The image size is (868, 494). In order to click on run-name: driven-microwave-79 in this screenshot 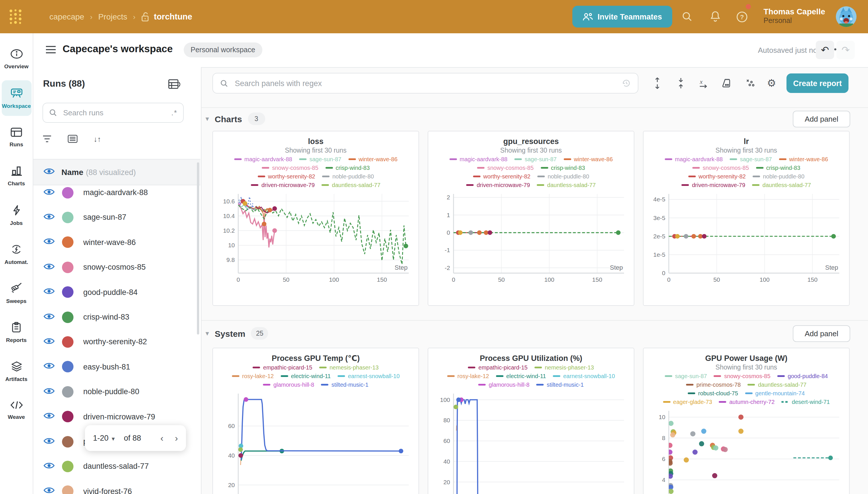, I will do `click(119, 417)`.